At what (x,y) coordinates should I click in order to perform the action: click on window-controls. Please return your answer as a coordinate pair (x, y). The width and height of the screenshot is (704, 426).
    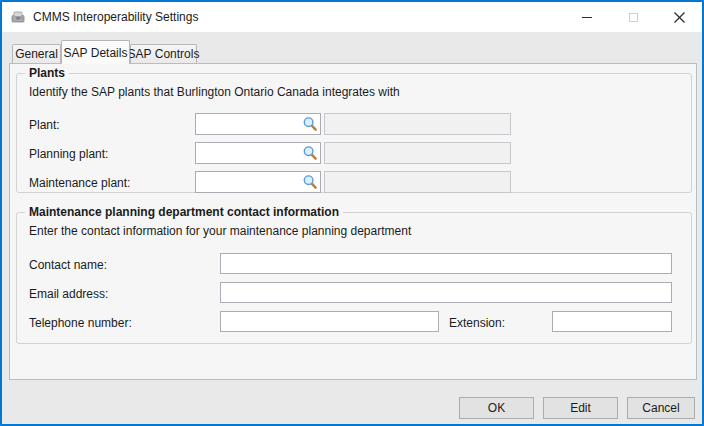
    Looking at the image, I should click on (633, 17).